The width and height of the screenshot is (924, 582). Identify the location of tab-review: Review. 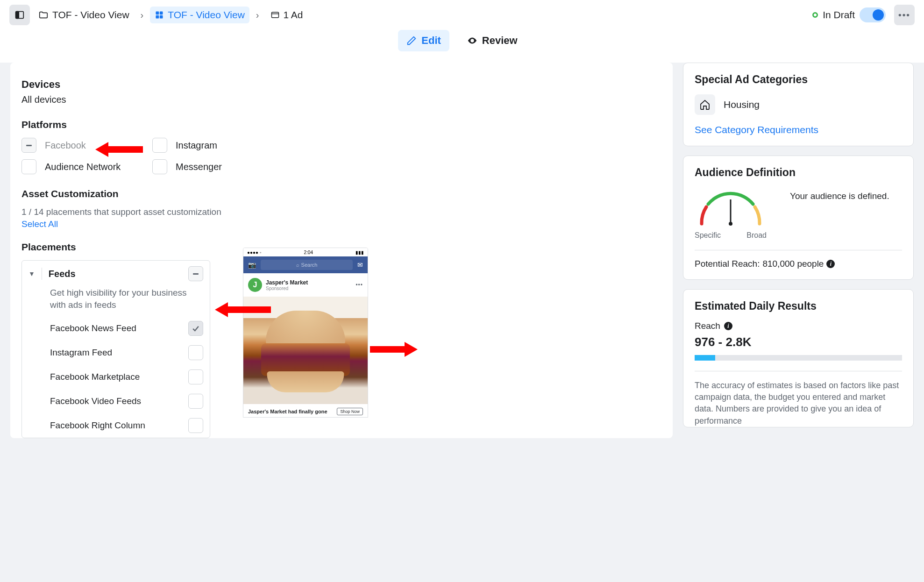
(492, 41).